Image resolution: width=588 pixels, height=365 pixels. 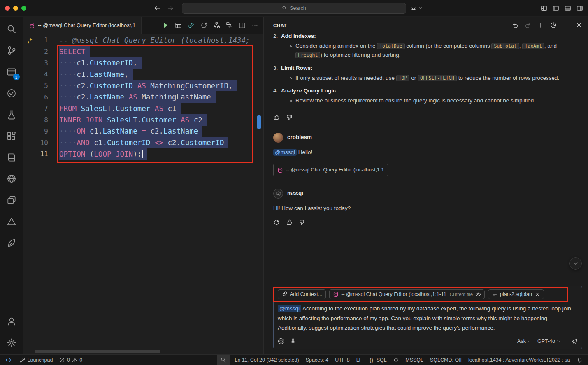 What do you see at coordinates (331, 170) in the screenshot?
I see `message-attachment-chip: -- @mssql Chat Query Editor (localhost,1…` at bounding box center [331, 170].